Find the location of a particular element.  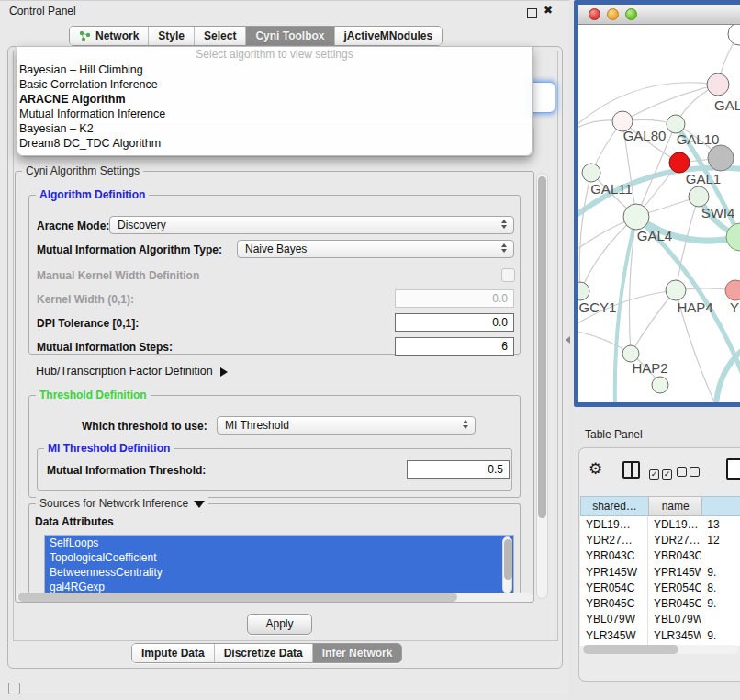

mi-steps-label: Mutual Information Steps: is located at coordinates (105, 347).